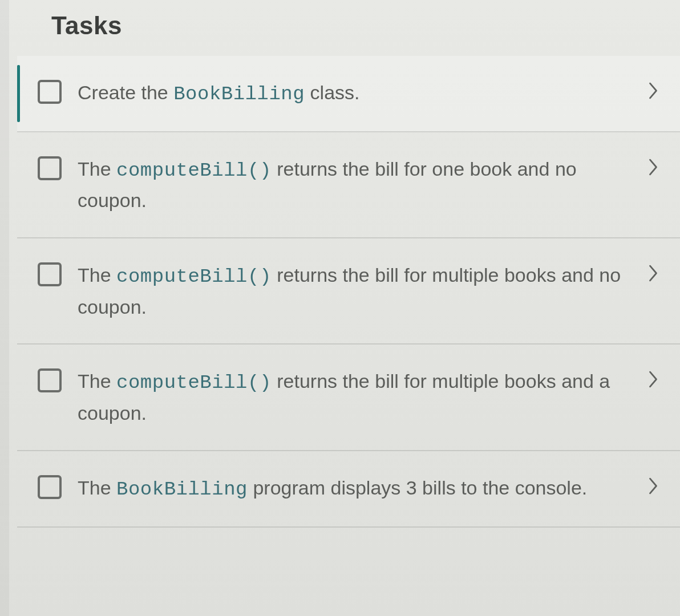 The height and width of the screenshot is (616, 680). I want to click on task-row: Create the BookBilling class., so click(349, 94).